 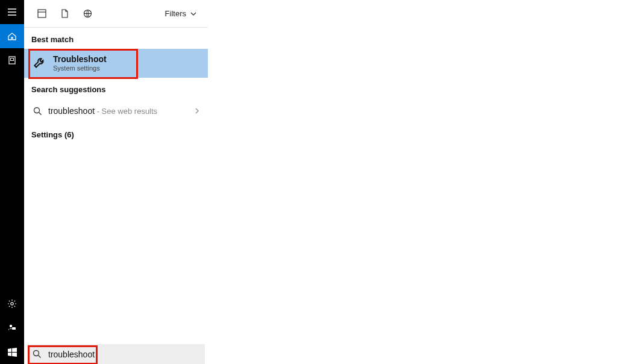 What do you see at coordinates (116, 39) in the screenshot?
I see `best-match-heading: Best match` at bounding box center [116, 39].